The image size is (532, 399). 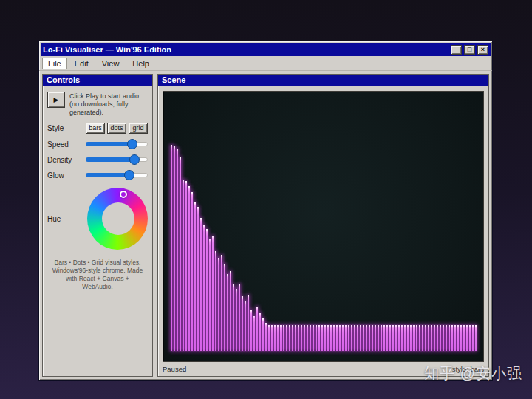 I want to click on style-button-group: bars dots grid, so click(x=117, y=129).